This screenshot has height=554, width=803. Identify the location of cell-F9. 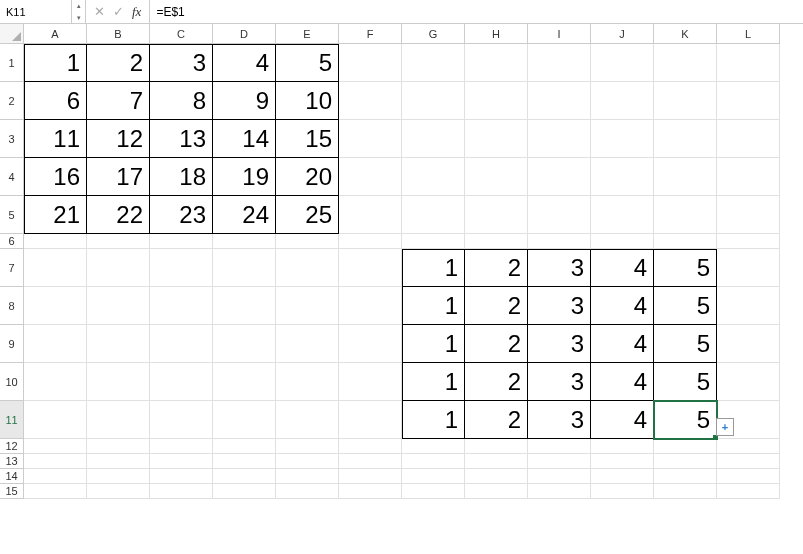
(370, 344).